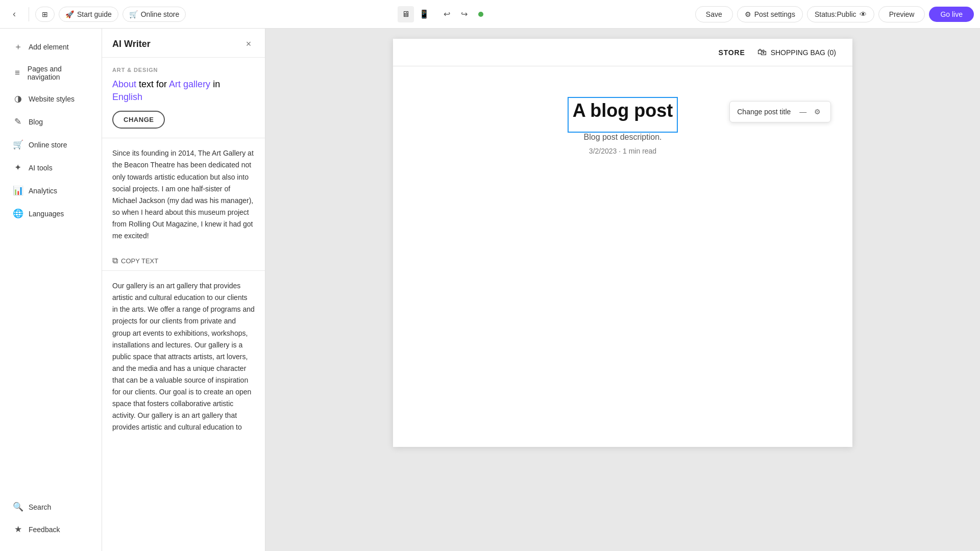  I want to click on sidebar-item-add-element: ＋ Add element, so click(51, 47).